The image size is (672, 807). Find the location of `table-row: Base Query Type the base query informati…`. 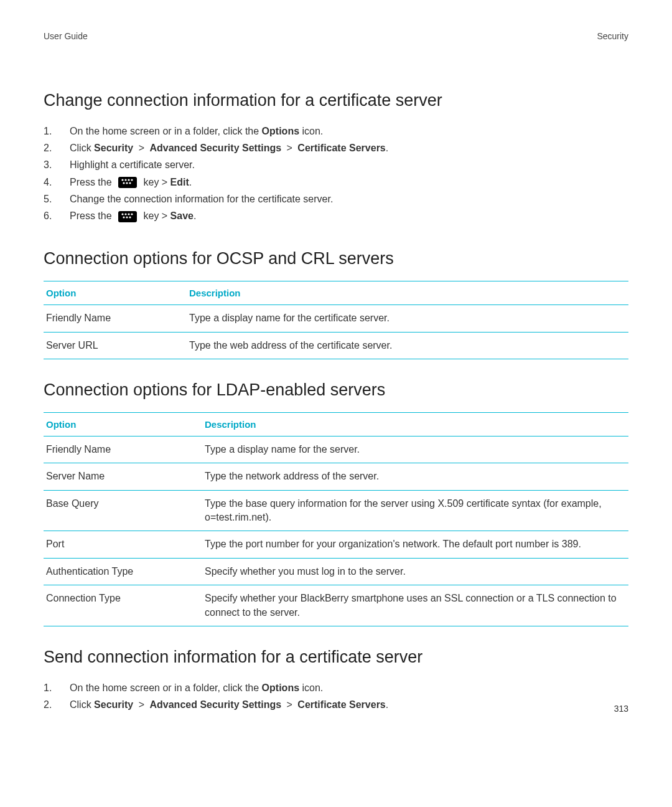

table-row: Base Query Type the base query informati… is located at coordinates (336, 511).